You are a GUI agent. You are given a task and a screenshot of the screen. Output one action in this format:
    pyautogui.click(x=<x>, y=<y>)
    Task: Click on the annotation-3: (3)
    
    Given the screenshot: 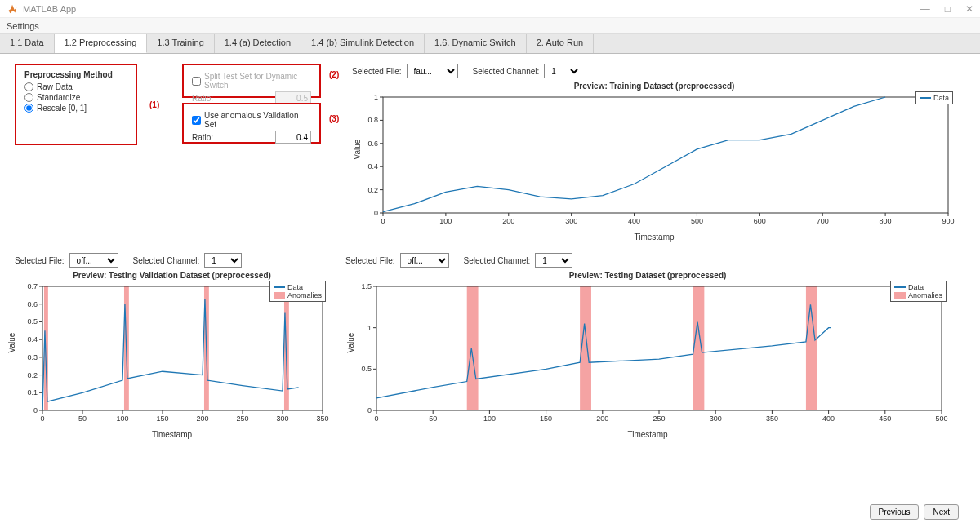 What is the action you would take?
    pyautogui.click(x=334, y=119)
    